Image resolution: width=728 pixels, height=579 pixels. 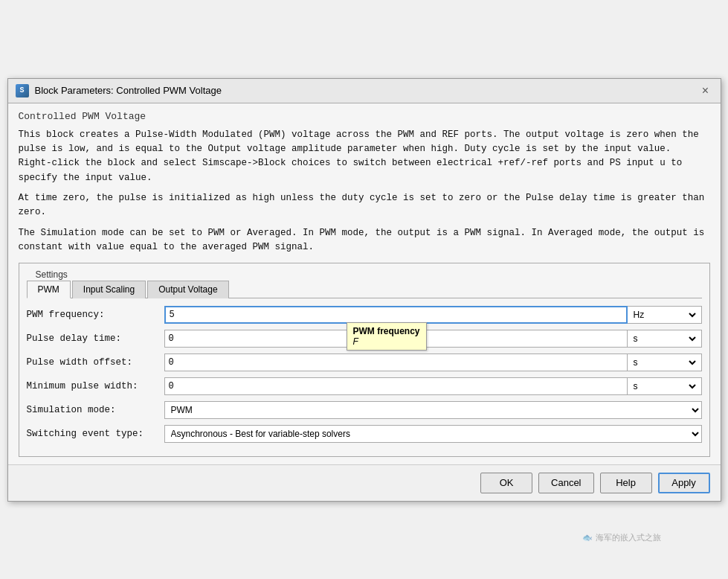 I want to click on unit-pulse-delay: s ms us, so click(x=665, y=339).